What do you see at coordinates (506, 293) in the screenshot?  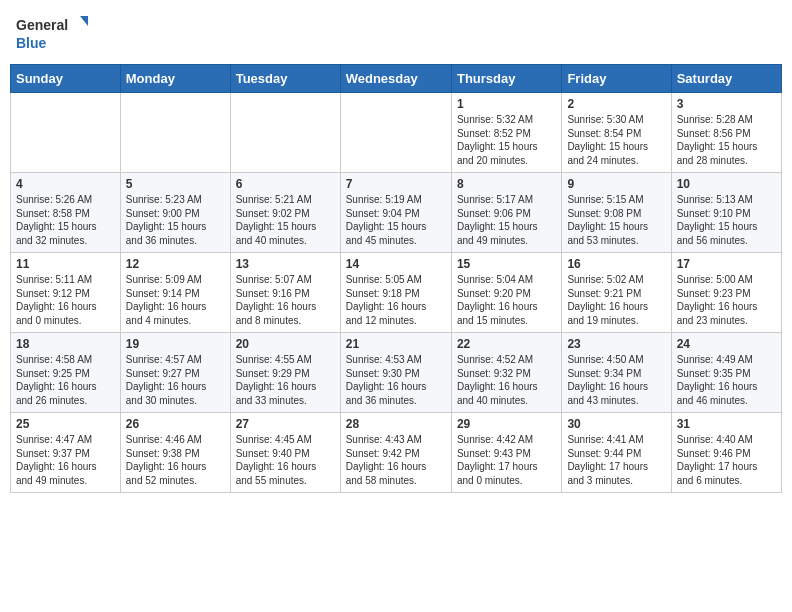 I see `calendar-cell: 15Sunrise: 5:04 AM Sunset: 9:20 PM Dayli…` at bounding box center [506, 293].